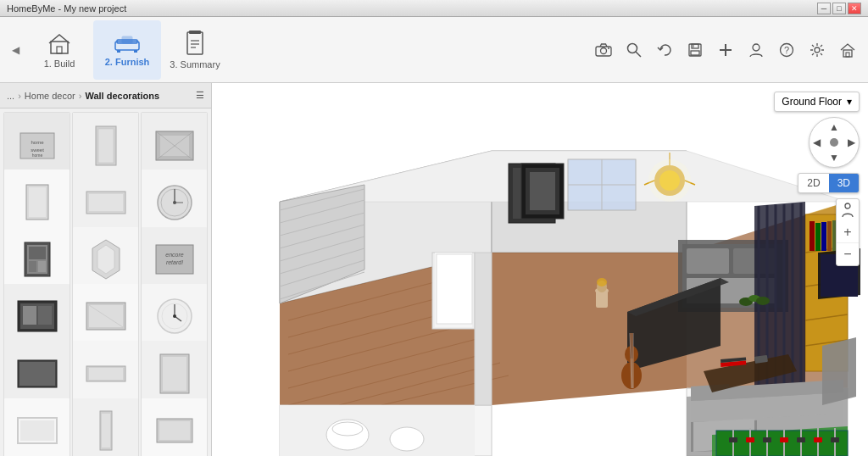 This screenshot has height=456, width=868. What do you see at coordinates (848, 254) in the screenshot?
I see `zoom-out-button: −` at bounding box center [848, 254].